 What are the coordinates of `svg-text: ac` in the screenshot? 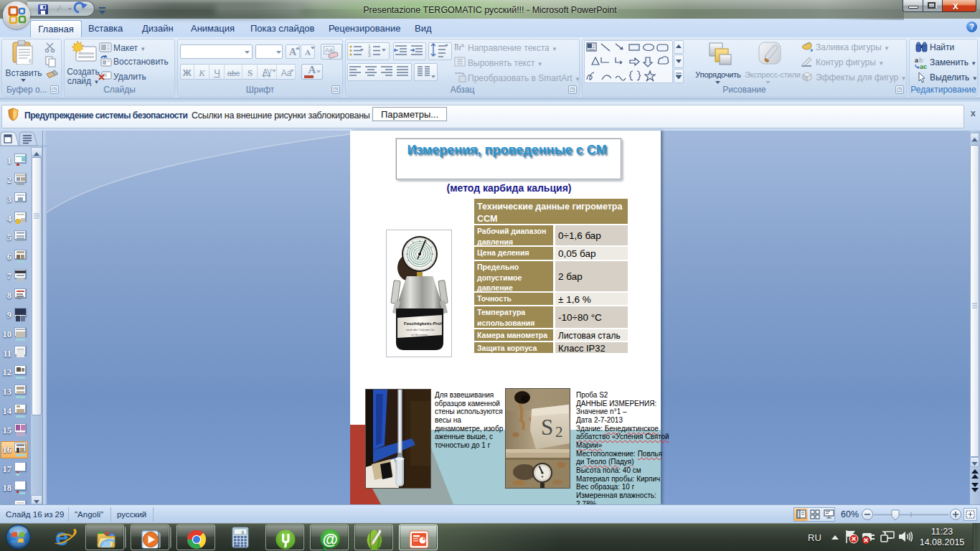 It's located at (923, 66).